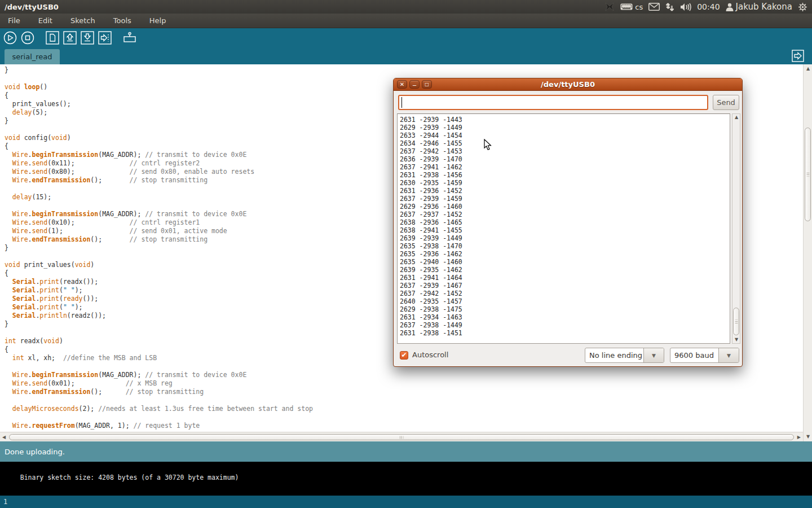 The image size is (812, 508). I want to click on tab-label: serial_read, so click(32, 56).